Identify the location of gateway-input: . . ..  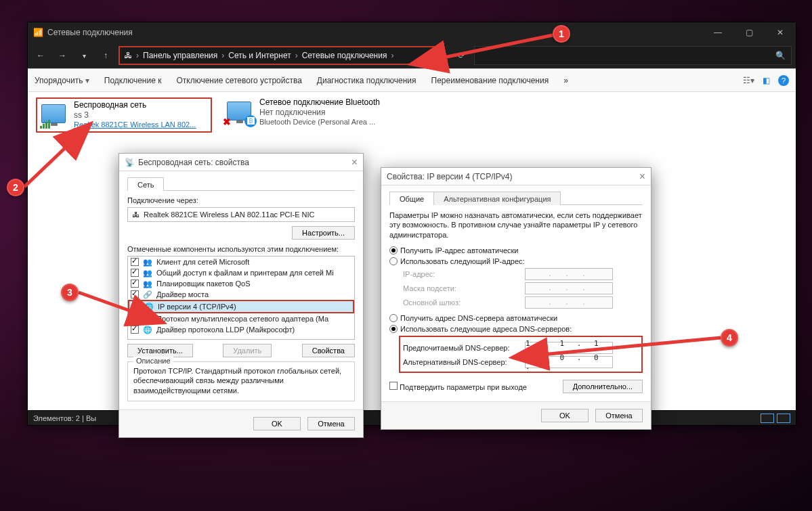
(569, 303).